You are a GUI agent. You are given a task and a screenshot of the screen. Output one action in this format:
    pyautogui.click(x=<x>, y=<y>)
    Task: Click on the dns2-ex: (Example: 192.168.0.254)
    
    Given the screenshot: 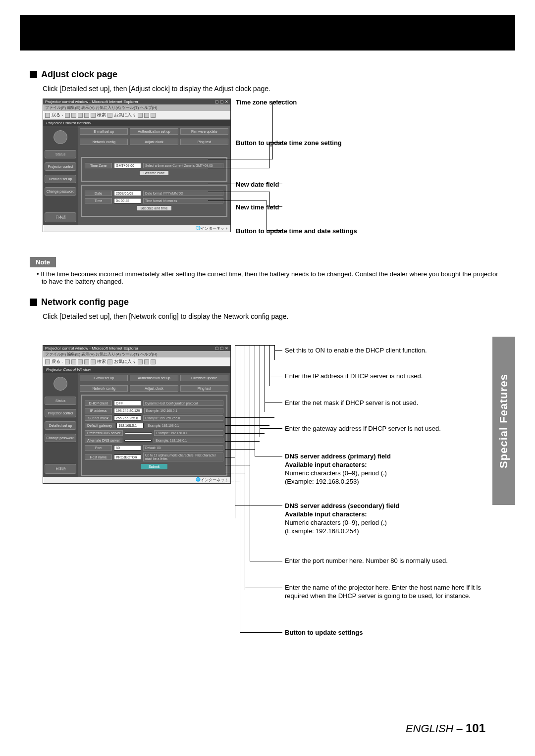 What is the action you would take?
    pyautogui.click(x=322, y=531)
    